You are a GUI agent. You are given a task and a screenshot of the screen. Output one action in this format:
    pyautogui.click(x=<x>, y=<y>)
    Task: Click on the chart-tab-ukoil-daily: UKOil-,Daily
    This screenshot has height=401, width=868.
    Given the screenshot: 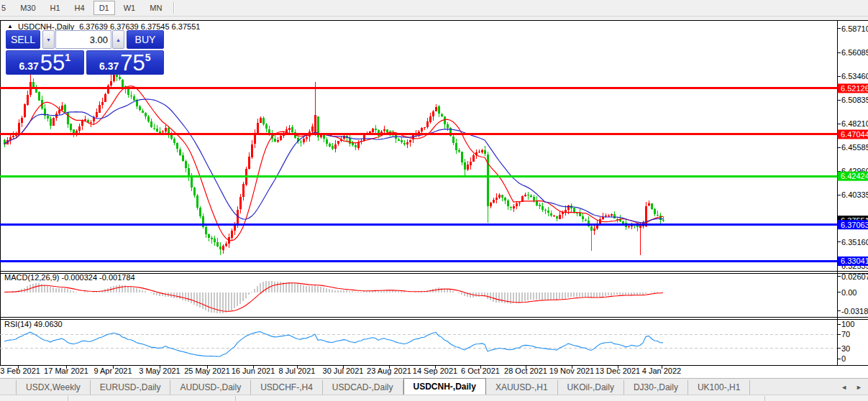 What is the action you would take?
    pyautogui.click(x=591, y=388)
    